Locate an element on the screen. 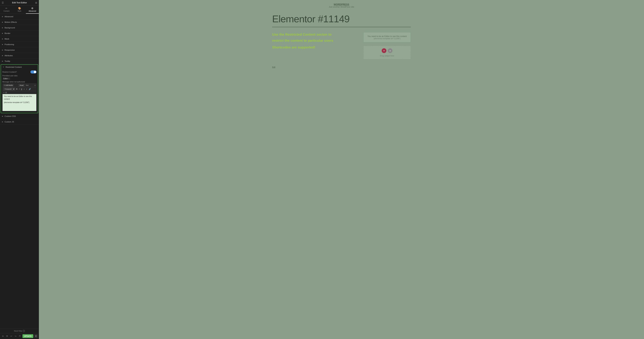  chevron-down-icon: ▼ is located at coordinates (4, 67).